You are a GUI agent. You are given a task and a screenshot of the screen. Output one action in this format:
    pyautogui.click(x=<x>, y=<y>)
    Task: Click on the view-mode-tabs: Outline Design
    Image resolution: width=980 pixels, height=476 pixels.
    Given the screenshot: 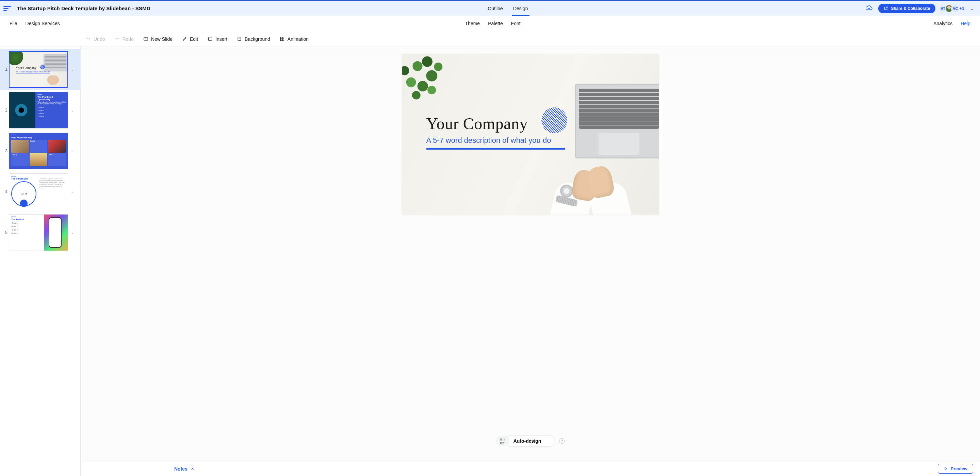 What is the action you would take?
    pyautogui.click(x=508, y=8)
    